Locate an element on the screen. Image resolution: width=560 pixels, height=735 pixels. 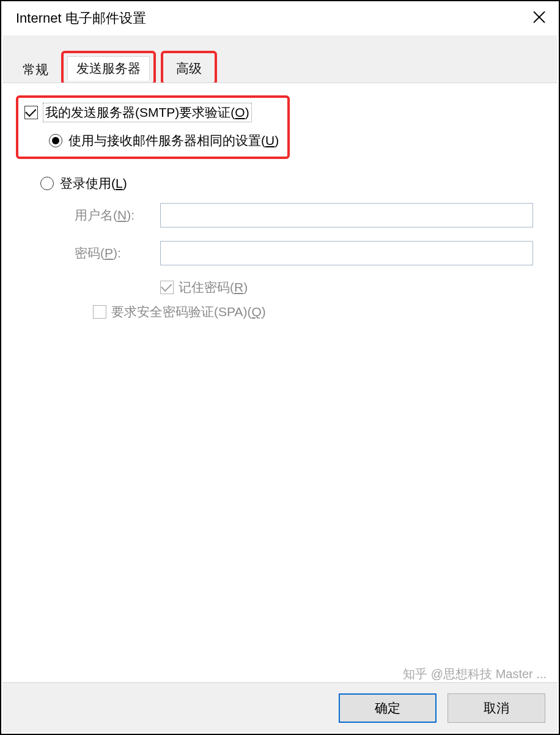
remember-password-label: 记住密码(R) is located at coordinates (213, 287).